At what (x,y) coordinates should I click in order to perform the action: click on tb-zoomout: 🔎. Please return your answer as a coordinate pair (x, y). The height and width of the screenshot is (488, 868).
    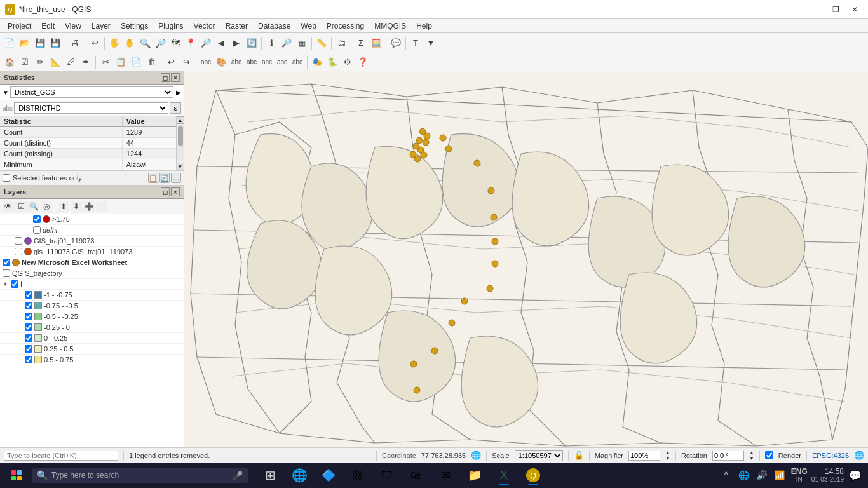
    Looking at the image, I should click on (160, 43).